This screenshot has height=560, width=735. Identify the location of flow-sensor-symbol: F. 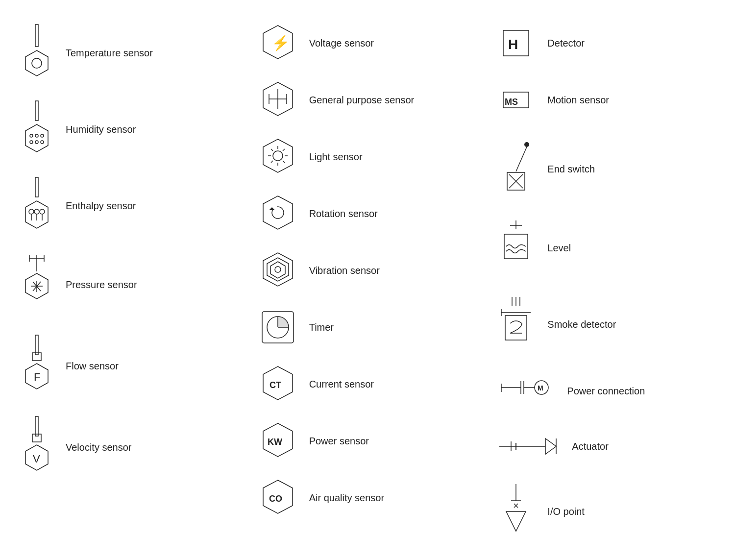
(37, 366).